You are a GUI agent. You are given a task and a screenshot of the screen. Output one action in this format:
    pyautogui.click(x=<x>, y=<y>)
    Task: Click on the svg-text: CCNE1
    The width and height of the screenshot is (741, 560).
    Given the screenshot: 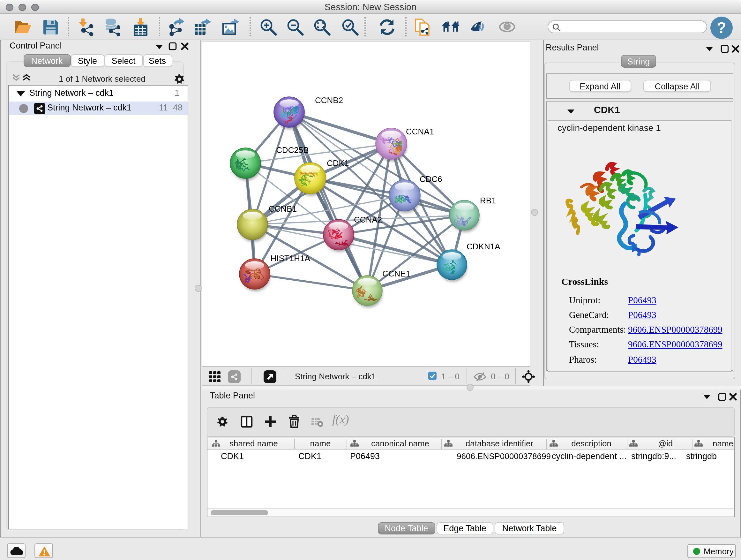 What is the action you would take?
    pyautogui.click(x=396, y=273)
    